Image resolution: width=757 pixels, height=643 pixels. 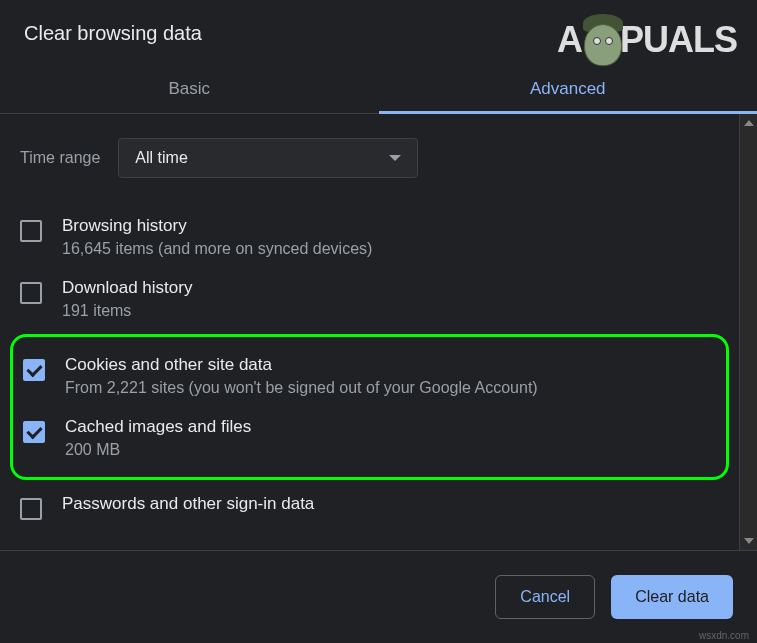 What do you see at coordinates (60, 158) in the screenshot?
I see `time-range-label: Time range` at bounding box center [60, 158].